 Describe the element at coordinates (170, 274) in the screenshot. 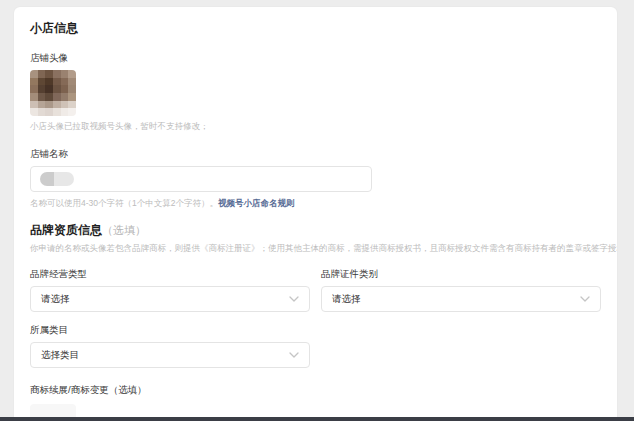

I see `brand-type-label: 品牌经营类型` at that location.